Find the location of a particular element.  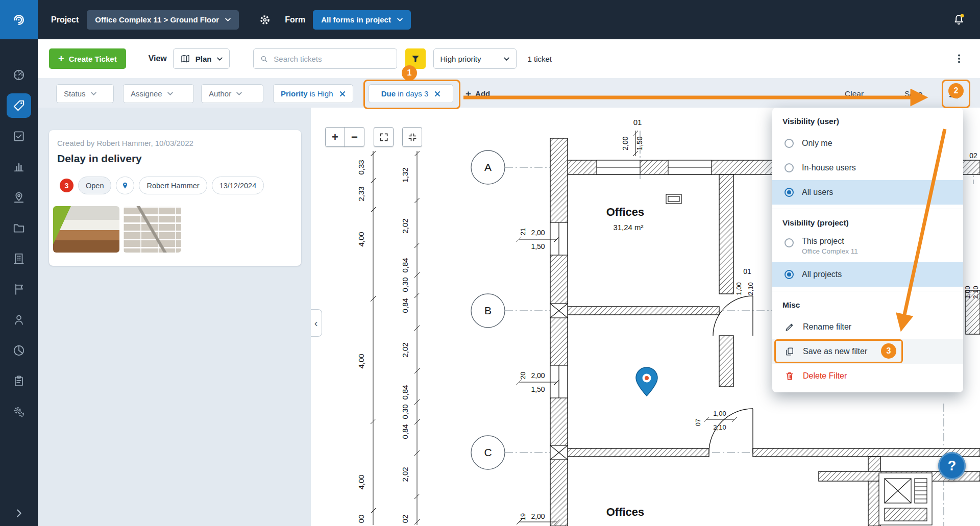

menu-option-this-project: This project Office Complex 11 is located at coordinates (868, 247).